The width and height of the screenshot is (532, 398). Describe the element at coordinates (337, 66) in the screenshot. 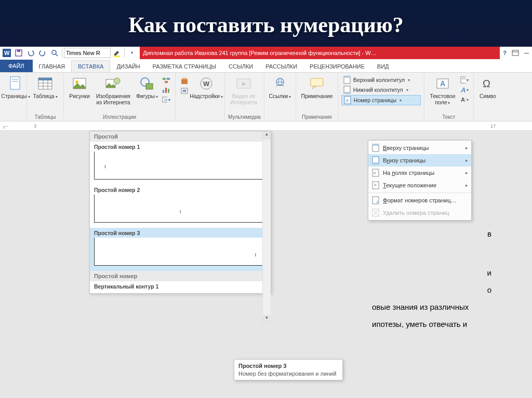

I see `tab-review: РЕЦЕНЗИРОВАНИЕ` at that location.